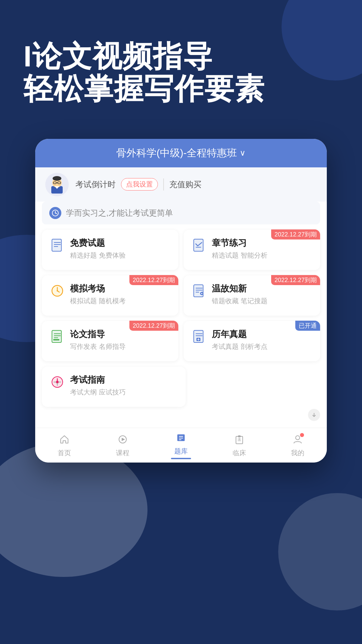 This screenshot has width=362, height=644. What do you see at coordinates (154, 280) in the screenshot?
I see `mock-badge: 2022.12.27到期` at bounding box center [154, 280].